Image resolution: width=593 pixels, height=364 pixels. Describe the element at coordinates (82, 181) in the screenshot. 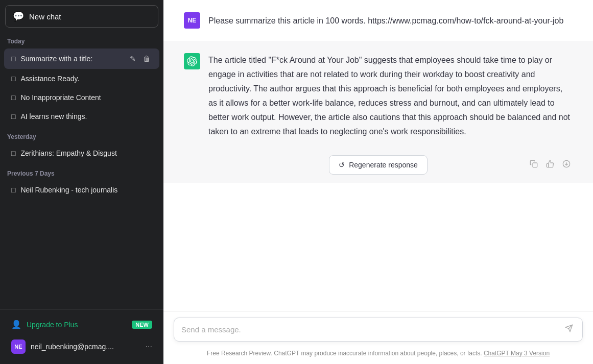

I see `sidebar-section-previous7: Previous 7 Days □ Neil Rubenking - tech …` at that location.